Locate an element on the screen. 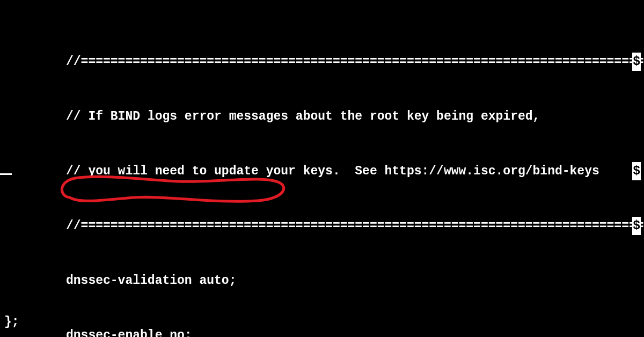 This screenshot has height=337, width=644. closing-brace: }; is located at coordinates (12, 322).